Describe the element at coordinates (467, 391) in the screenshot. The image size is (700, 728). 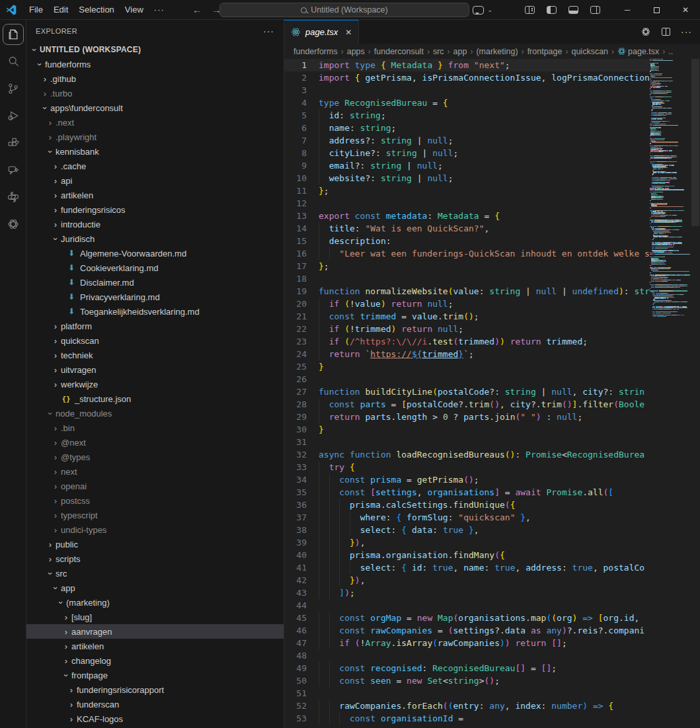
I see `code-line: 27function buildCityLine(postalCode?: st…` at that location.